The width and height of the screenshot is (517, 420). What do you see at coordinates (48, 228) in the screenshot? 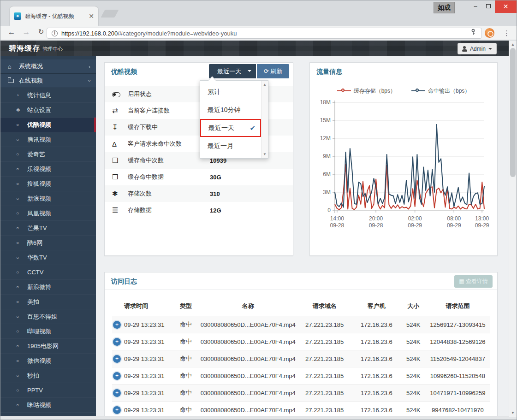
I see `sidebar-item-芒果TV: ○芒果TV` at bounding box center [48, 228].